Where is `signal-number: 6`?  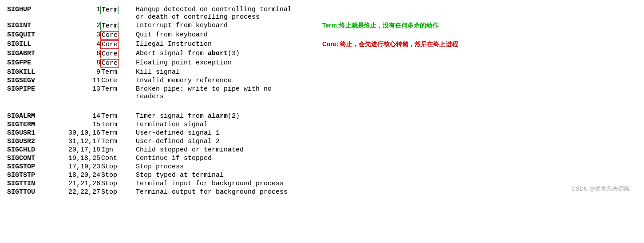
signal-number: 6 is located at coordinates (80, 54).